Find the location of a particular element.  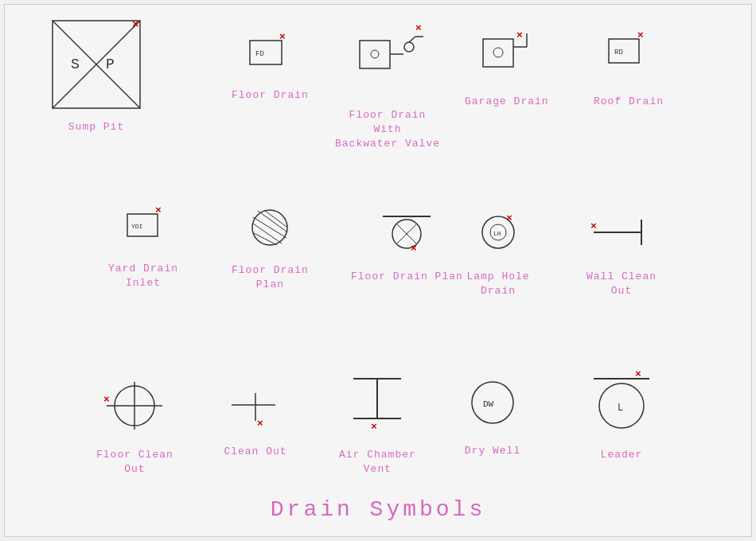

garage-drain-cell: × Garage Drain is located at coordinates (507, 68).